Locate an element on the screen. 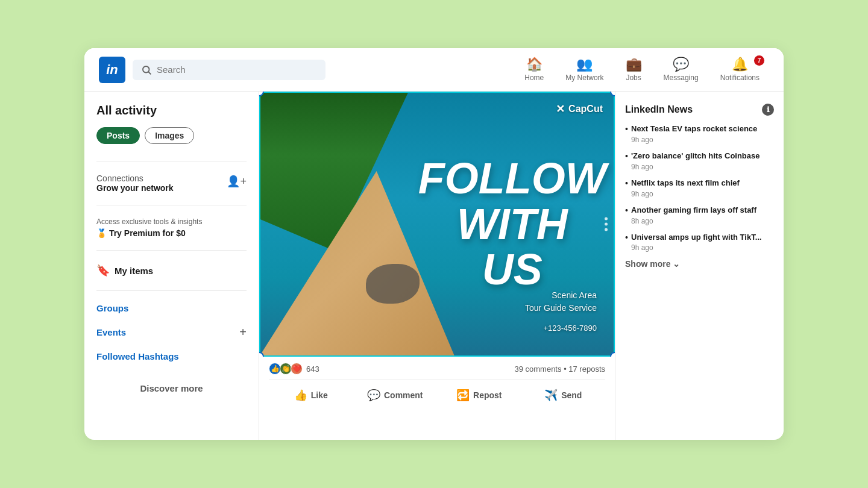  headline-line3: US is located at coordinates (512, 270).